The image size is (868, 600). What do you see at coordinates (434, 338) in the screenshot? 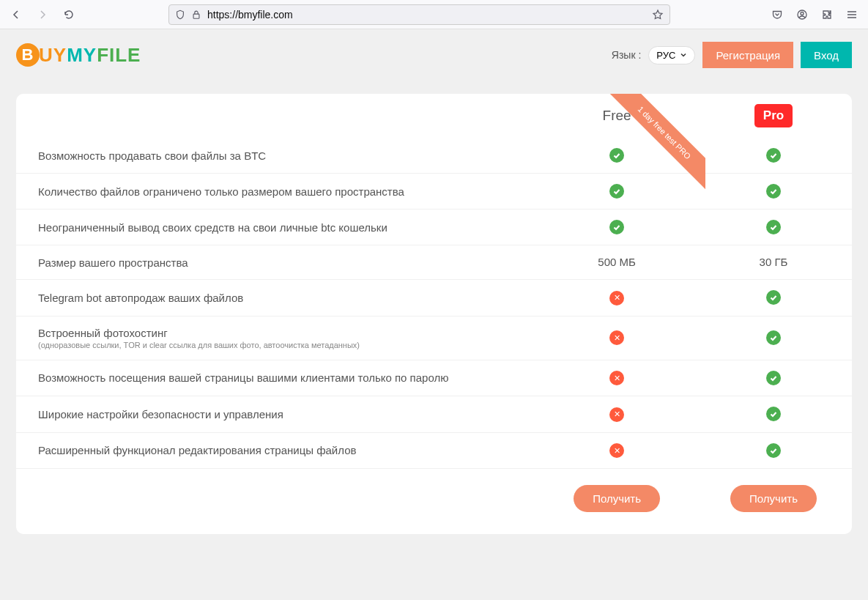
I see `feature-row: Встроенный фотохостинг(одноразовые ссылк…` at bounding box center [434, 338].